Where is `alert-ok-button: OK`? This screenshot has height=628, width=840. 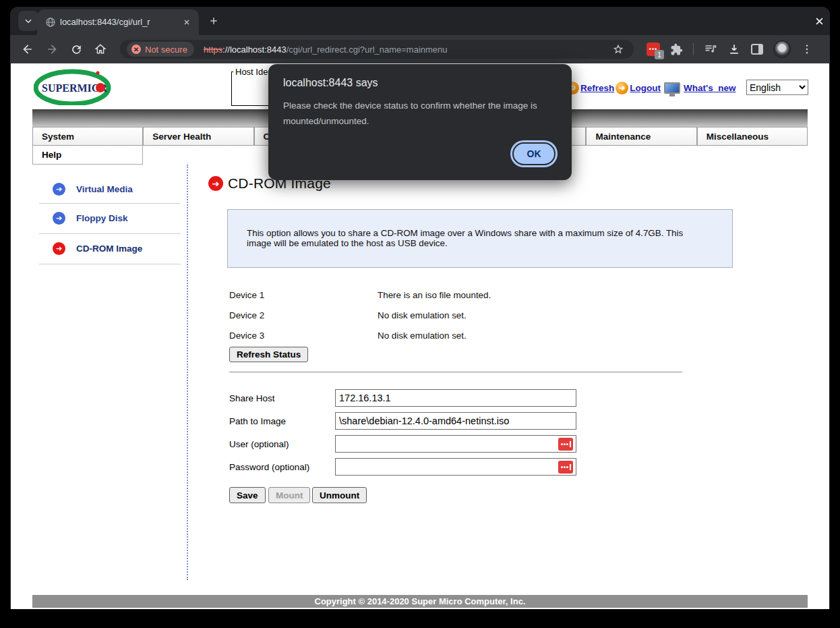
alert-ok-button: OK is located at coordinates (534, 154).